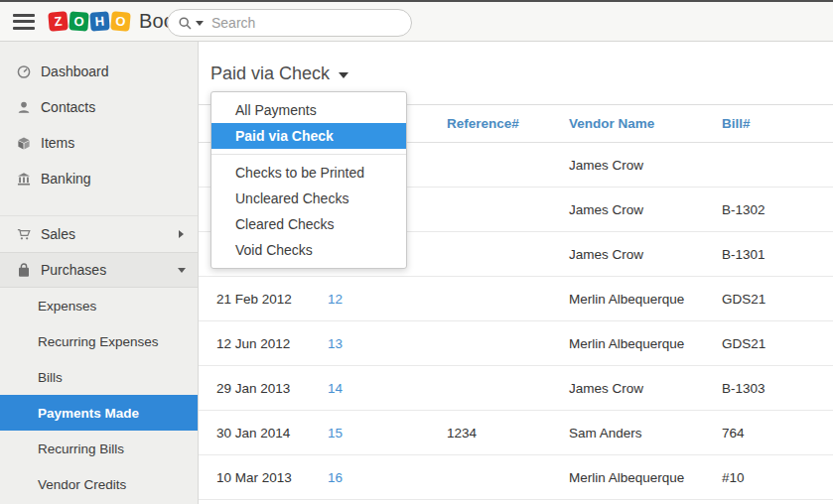 The width and height of the screenshot is (833, 504). Describe the element at coordinates (73, 270) in the screenshot. I see `sidebar-item-label: Purchases` at that location.